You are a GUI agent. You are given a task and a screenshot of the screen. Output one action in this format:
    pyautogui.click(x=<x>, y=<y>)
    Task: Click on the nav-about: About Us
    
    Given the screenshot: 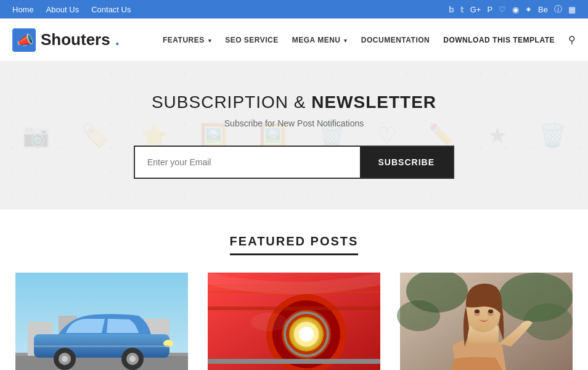 What is the action you would take?
    pyautogui.click(x=63, y=10)
    